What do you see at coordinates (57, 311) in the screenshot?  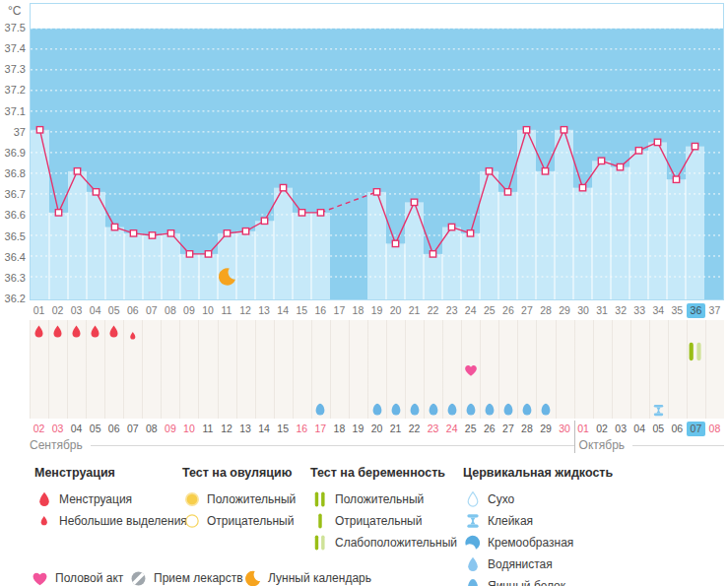 I see `cycle-day-02: 02` at bounding box center [57, 311].